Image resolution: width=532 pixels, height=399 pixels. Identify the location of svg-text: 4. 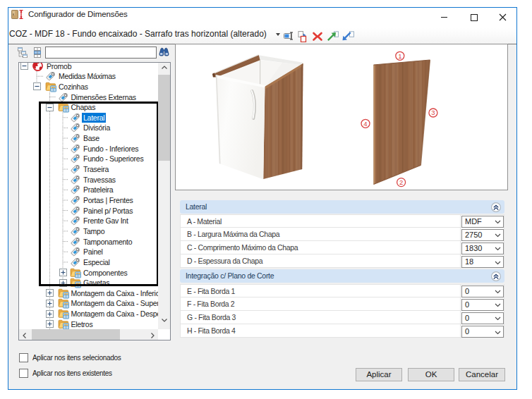
(365, 124).